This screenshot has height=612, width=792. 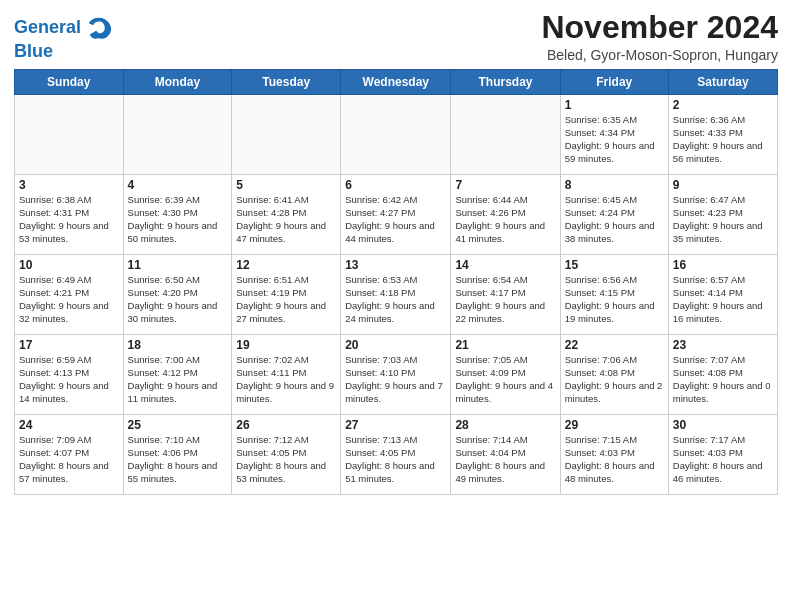 What do you see at coordinates (69, 380) in the screenshot?
I see `day-info: Sunrise: 6:59 AMSunset: 4:13 PMDaylight:…` at bounding box center [69, 380].